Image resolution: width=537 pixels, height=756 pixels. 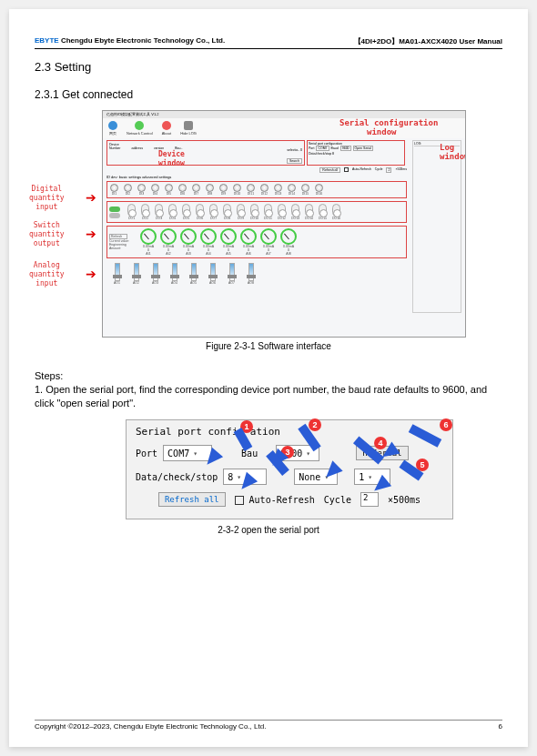 What do you see at coordinates (282, 212) in the screenshot?
I see `do-item: DO12` at bounding box center [282, 212].